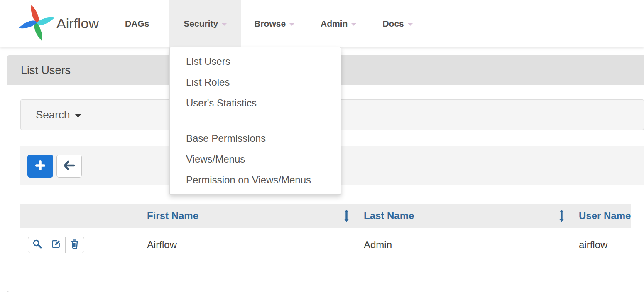 The width and height of the screenshot is (644, 296). I want to click on edit-pencil-icon, so click(56, 244).